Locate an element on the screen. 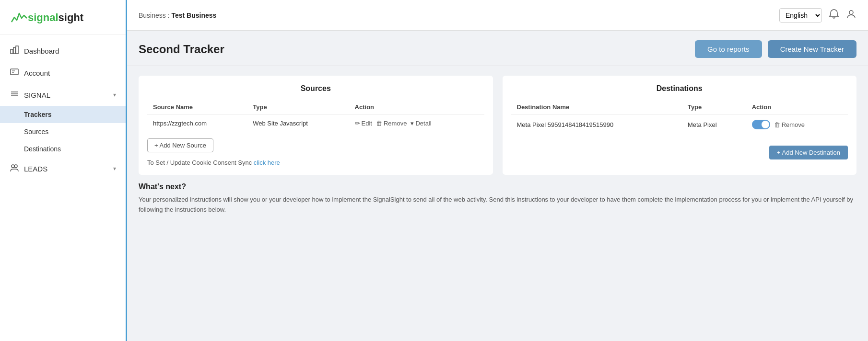  edit-icon: ✏ is located at coordinates (358, 124).